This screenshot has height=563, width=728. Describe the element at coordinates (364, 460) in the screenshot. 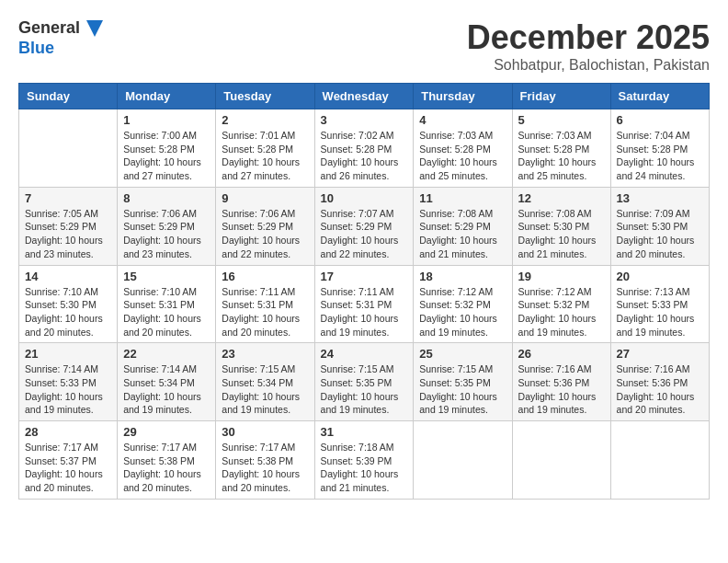

I see `week-row-5: 28Sunrise: 7:17 AM Sunset: 5:37 PM Dayli…` at that location.